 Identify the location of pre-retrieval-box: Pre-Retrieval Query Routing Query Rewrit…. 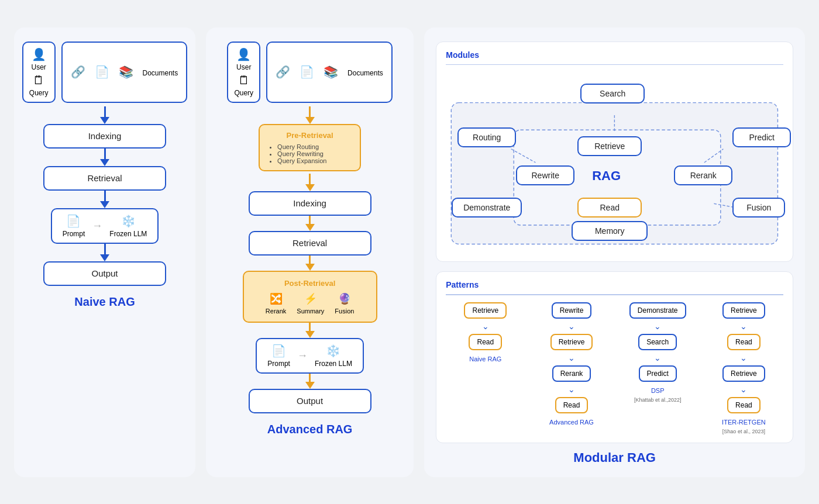
(310, 147).